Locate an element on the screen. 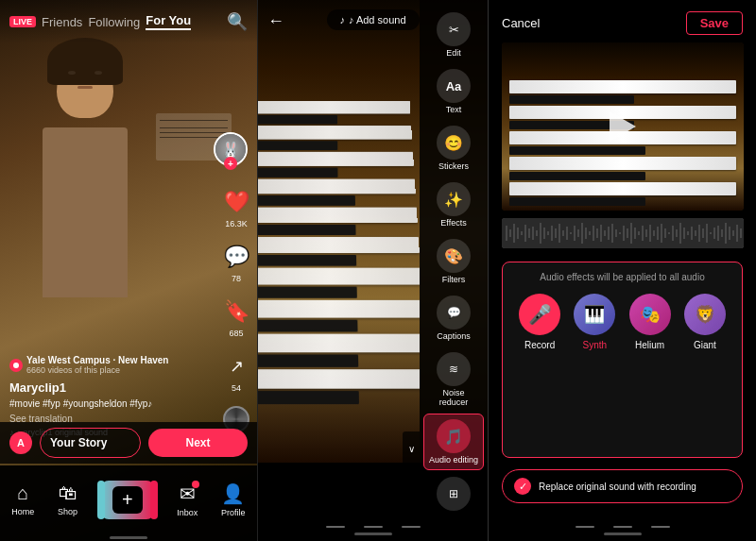 This screenshot has height=541, width=756. text-label: Text is located at coordinates (454, 110).